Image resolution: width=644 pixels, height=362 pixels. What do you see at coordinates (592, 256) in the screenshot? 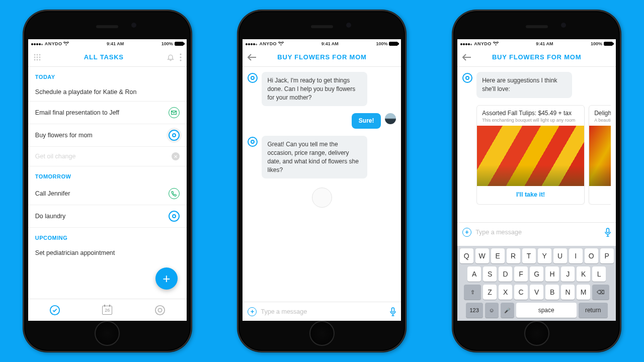
I see `key-o: O` at bounding box center [592, 256].